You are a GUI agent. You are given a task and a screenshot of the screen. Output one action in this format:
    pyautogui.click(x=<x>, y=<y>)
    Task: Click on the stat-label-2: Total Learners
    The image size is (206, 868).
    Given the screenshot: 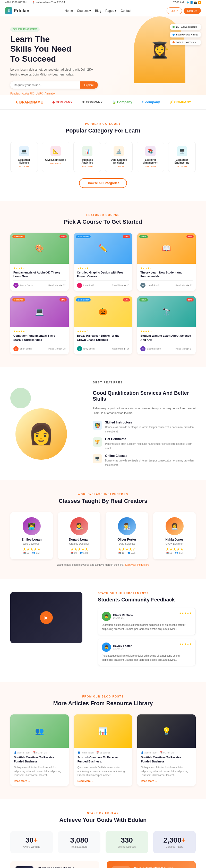 What is the action you would take?
    pyautogui.click(x=79, y=847)
    